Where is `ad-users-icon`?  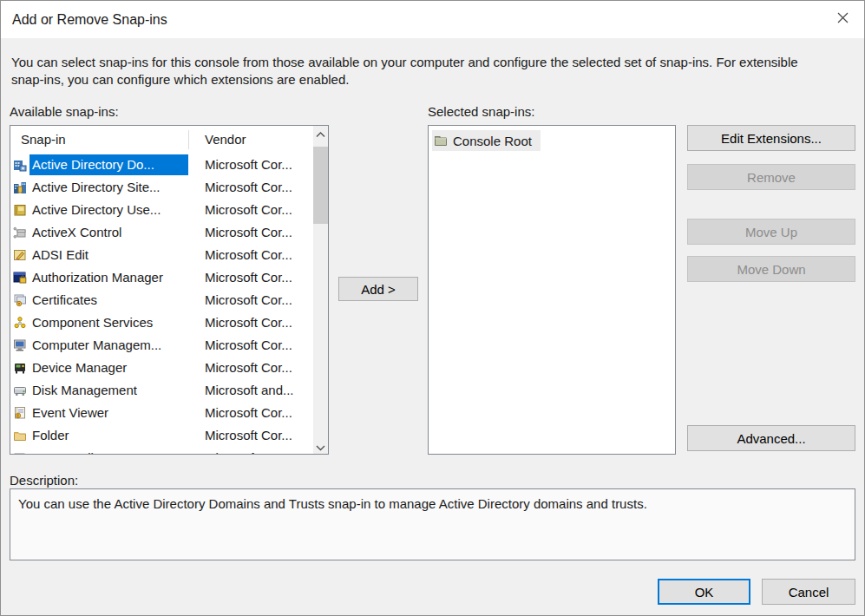 ad-users-icon is located at coordinates (20, 210).